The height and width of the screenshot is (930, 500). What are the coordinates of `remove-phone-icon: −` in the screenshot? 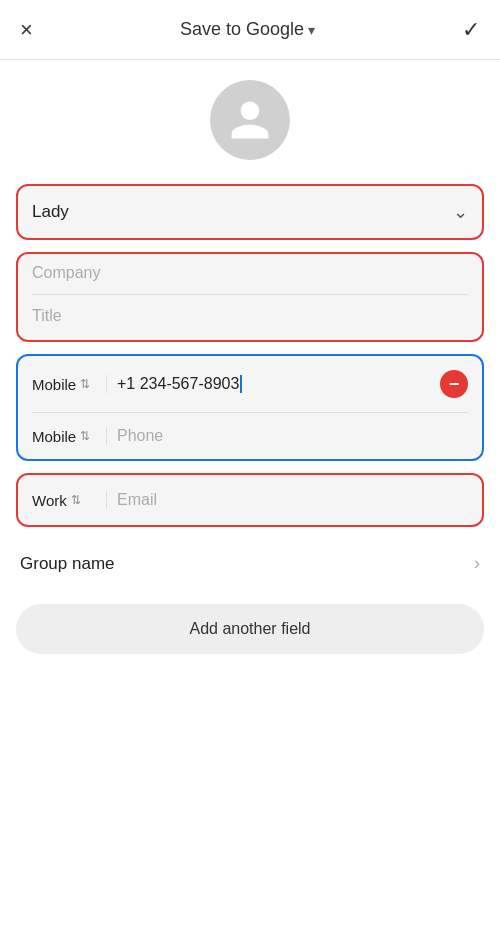 It's located at (454, 384).